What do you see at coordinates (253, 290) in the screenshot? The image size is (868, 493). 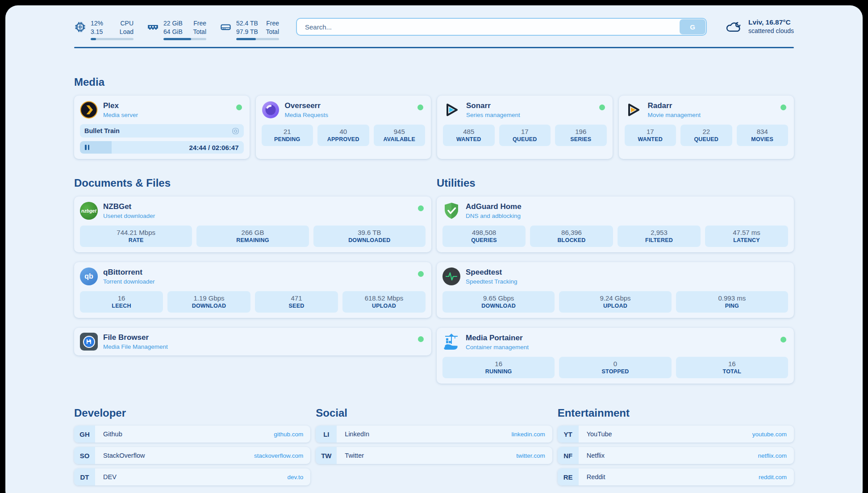 I see `qbittorrent-card: qb qBittorrent Torrent downloader 16 LEE…` at bounding box center [253, 290].